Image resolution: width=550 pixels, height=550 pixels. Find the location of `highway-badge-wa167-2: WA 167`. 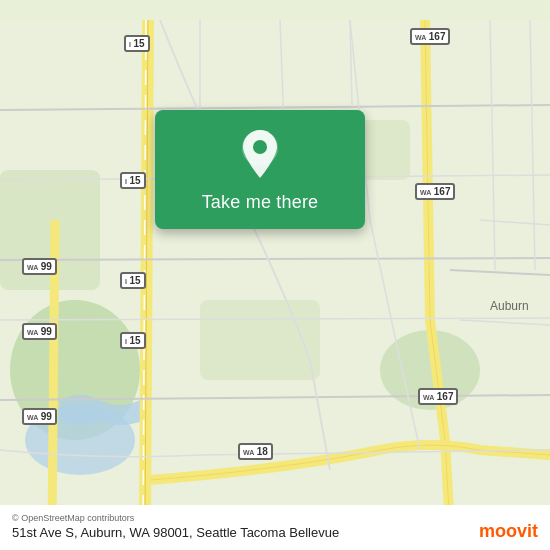

highway-badge-wa167-2: WA 167 is located at coordinates (435, 192).